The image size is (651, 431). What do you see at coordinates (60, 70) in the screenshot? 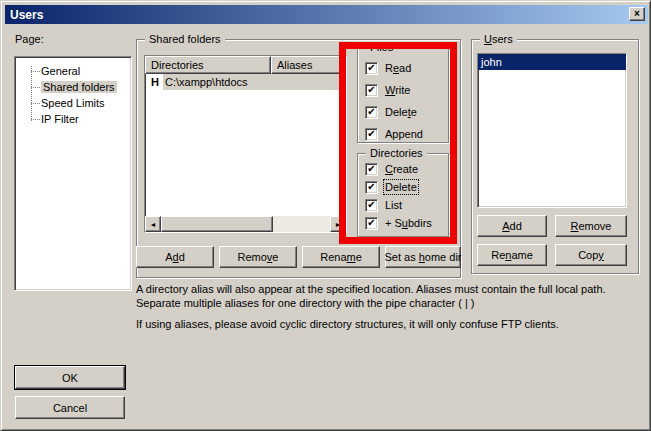
I see `tree-item-general: General` at bounding box center [60, 70].